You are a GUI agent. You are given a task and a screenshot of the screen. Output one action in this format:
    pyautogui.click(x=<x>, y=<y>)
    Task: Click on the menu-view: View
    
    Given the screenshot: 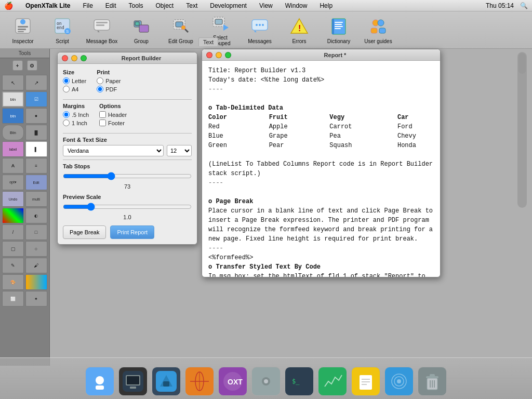 What is the action you would take?
    pyautogui.click(x=266, y=6)
    